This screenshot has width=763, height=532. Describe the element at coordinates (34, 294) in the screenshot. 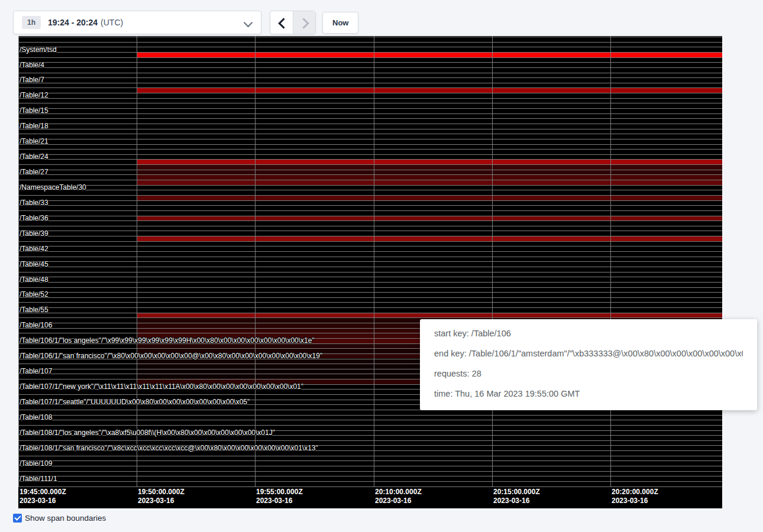

I see `row-label: /Table/52` at that location.